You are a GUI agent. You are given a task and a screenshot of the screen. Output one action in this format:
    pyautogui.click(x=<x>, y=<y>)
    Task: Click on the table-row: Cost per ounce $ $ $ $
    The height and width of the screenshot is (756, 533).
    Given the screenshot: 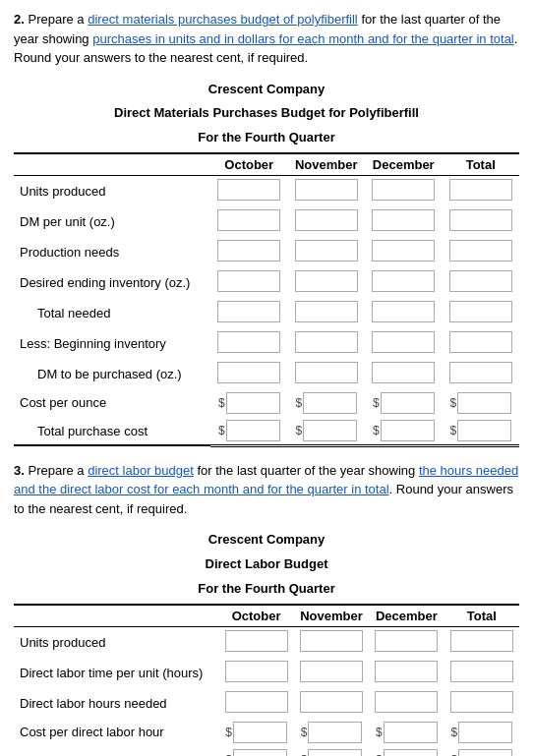 What is the action you would take?
    pyautogui.click(x=266, y=403)
    